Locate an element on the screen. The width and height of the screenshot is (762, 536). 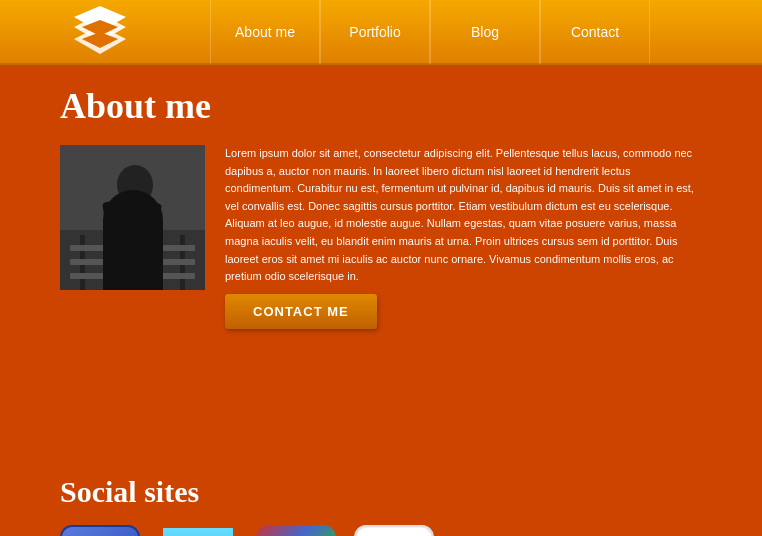
googleplus-icon: +1 is located at coordinates (296, 530).